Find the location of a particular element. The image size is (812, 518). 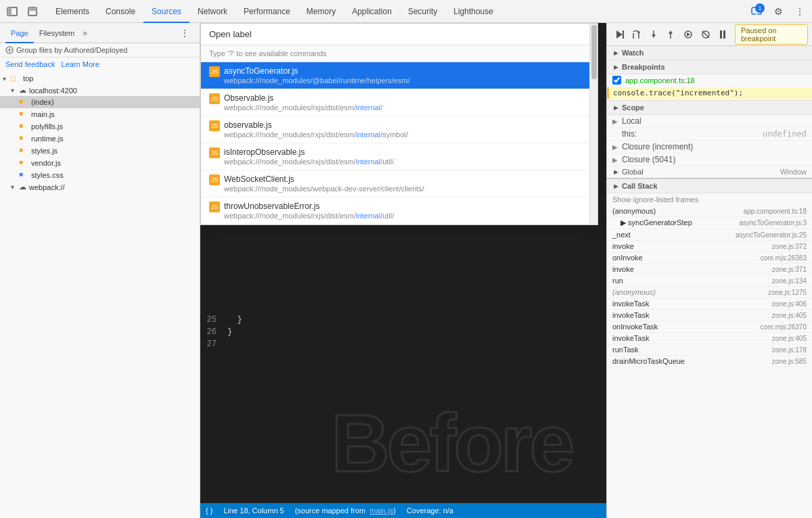

devtools-tab-list: Elements Console Sources Network Perform… is located at coordinates (397, 11).